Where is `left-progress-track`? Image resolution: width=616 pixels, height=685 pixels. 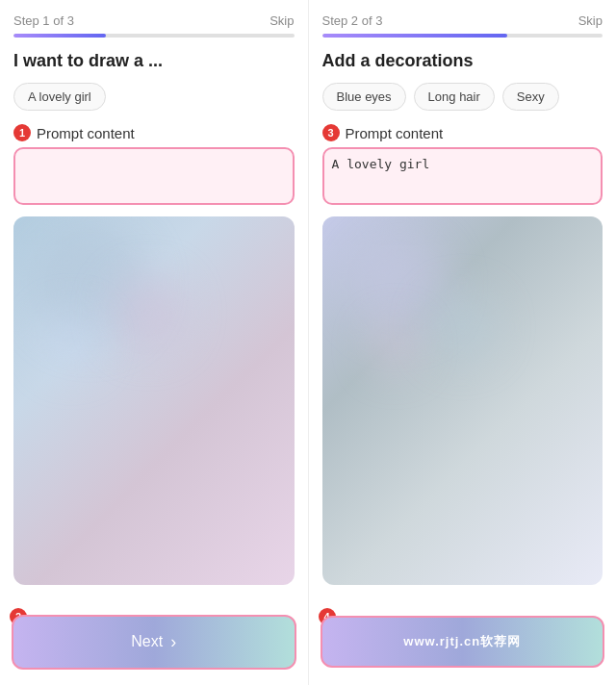 left-progress-track is located at coordinates (154, 36).